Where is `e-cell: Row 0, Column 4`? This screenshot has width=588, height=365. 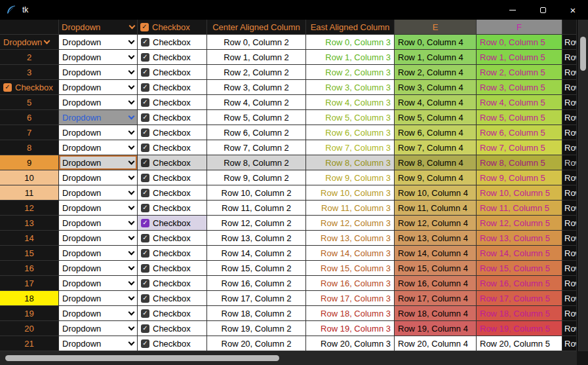
e-cell: Row 0, Column 4 is located at coordinates (435, 42).